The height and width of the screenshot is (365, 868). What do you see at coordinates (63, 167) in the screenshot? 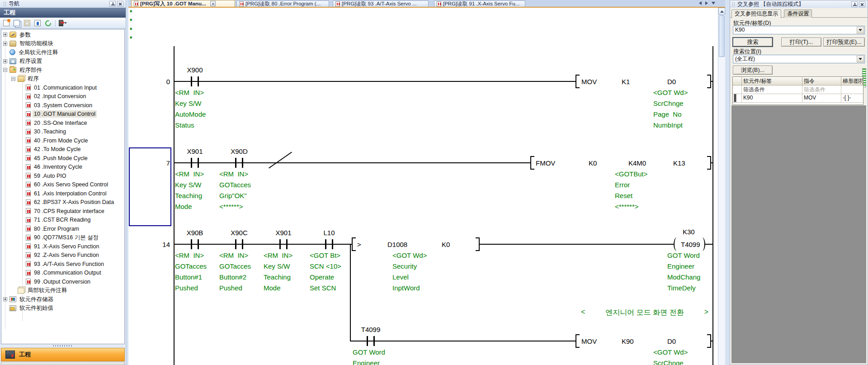
I see `tree-item-program-file: 46 .Inventory Cycle` at bounding box center [63, 167].